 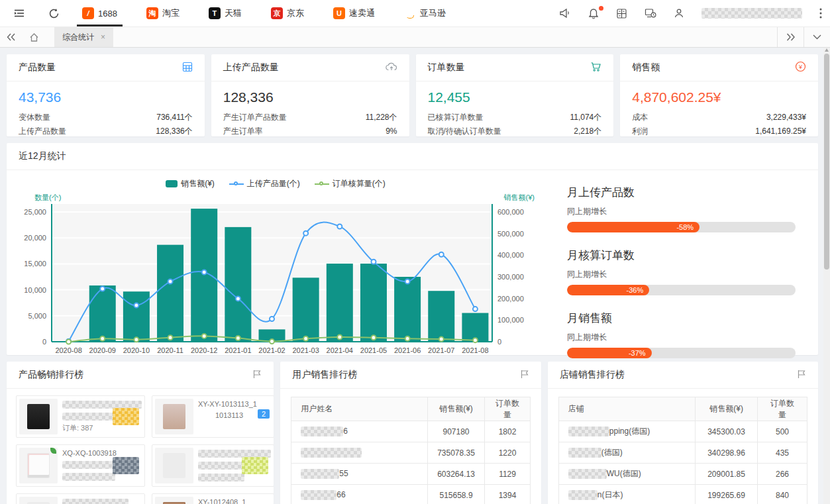 What do you see at coordinates (305, 350) in the screenshot?
I see `svg-text: 2021-03` at bounding box center [305, 350].